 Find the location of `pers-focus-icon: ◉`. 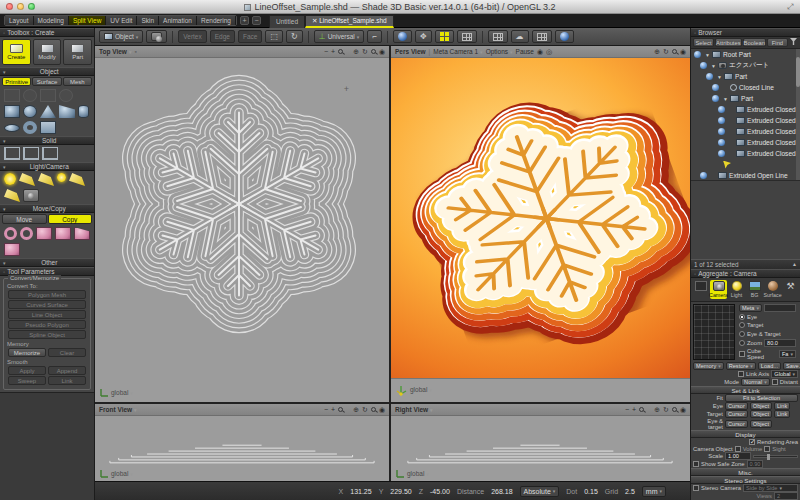

pers-focus-icon: ◉ is located at coordinates (683, 52).